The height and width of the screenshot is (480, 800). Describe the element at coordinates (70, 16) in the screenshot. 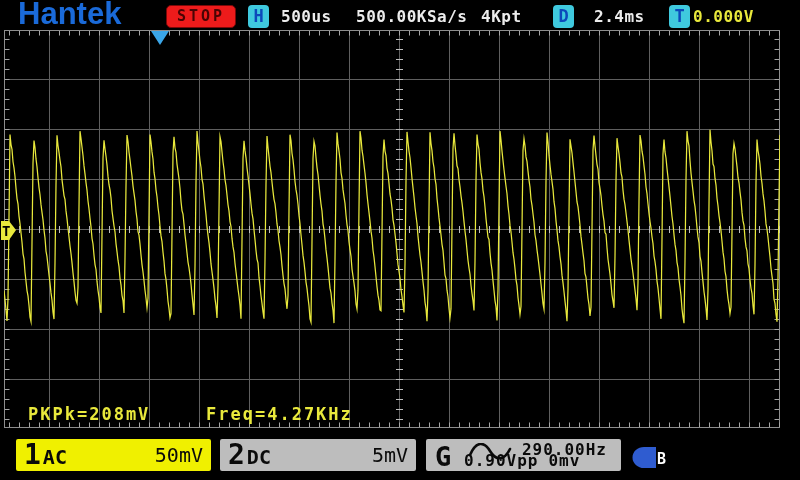

I see `brand-logo: Hantek` at that location.